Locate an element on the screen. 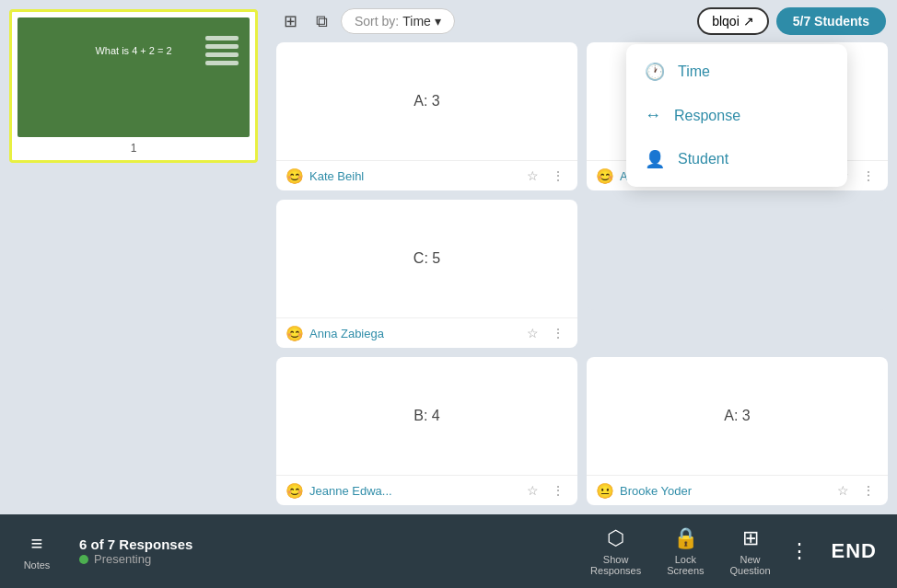 The width and height of the screenshot is (897, 588). student-name: Anna Zabiega is located at coordinates (414, 333).